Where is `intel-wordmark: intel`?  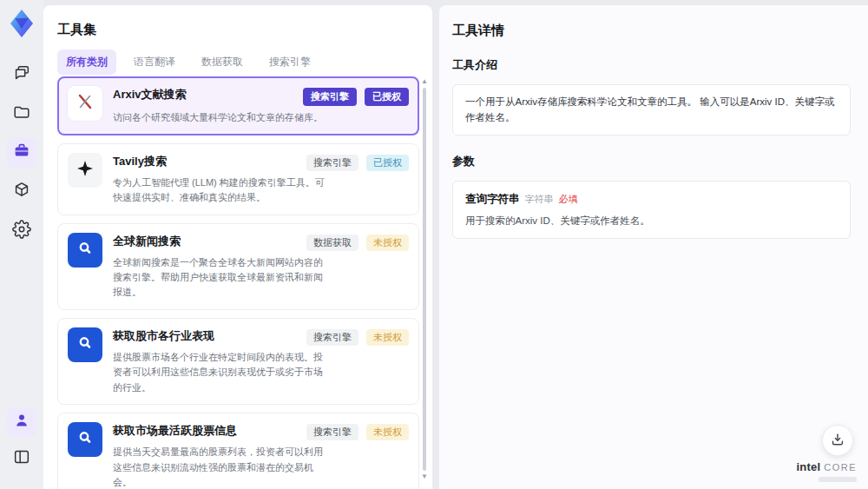
intel-wordmark: intel is located at coordinates (808, 467).